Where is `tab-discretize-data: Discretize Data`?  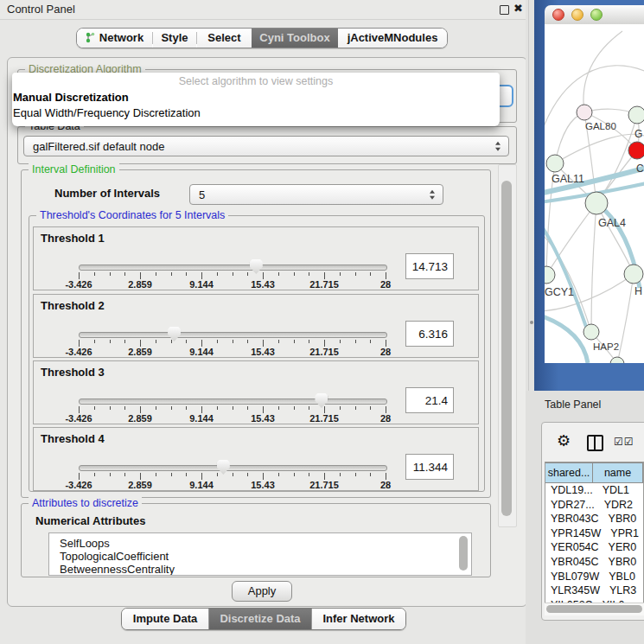
tab-discretize-data: Discretize Data is located at coordinates (260, 619).